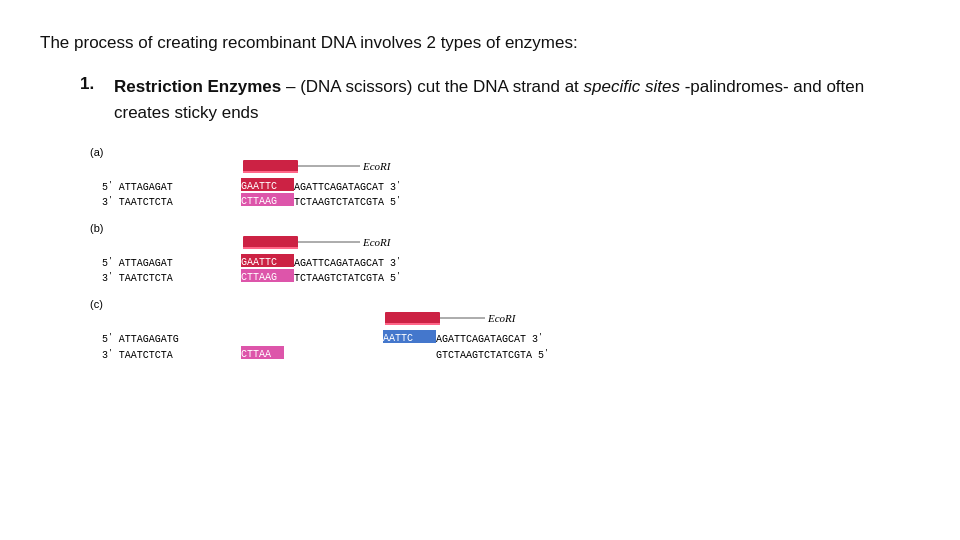 Image resolution: width=960 pixels, height=540 pixels. What do you see at coordinates (259, 186) in the screenshot?
I see `a-gaattc-top: GAATTC` at bounding box center [259, 186].